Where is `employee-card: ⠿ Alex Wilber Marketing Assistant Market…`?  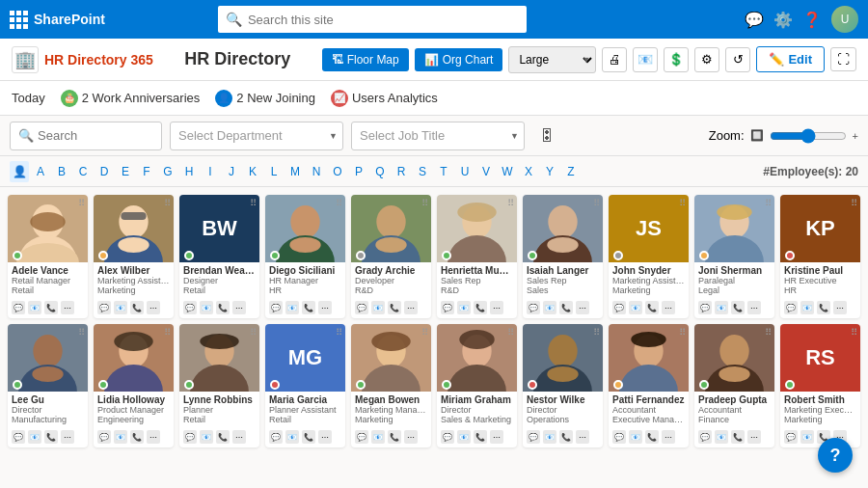 employee-card: ⠿ Alex Wilber Marketing Assistant Market… is located at coordinates (133, 257).